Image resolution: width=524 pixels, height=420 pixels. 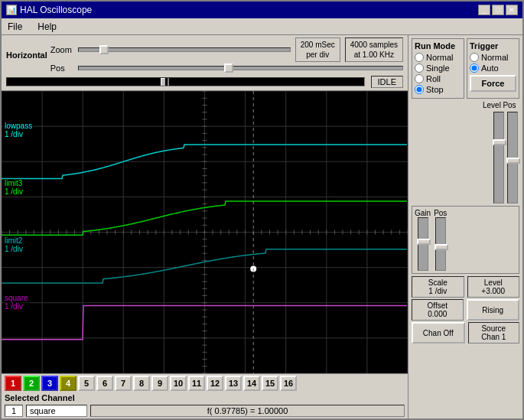 What do you see at coordinates (27, 55) in the screenshot?
I see `horizontal-label: Horizontal` at bounding box center [27, 55].